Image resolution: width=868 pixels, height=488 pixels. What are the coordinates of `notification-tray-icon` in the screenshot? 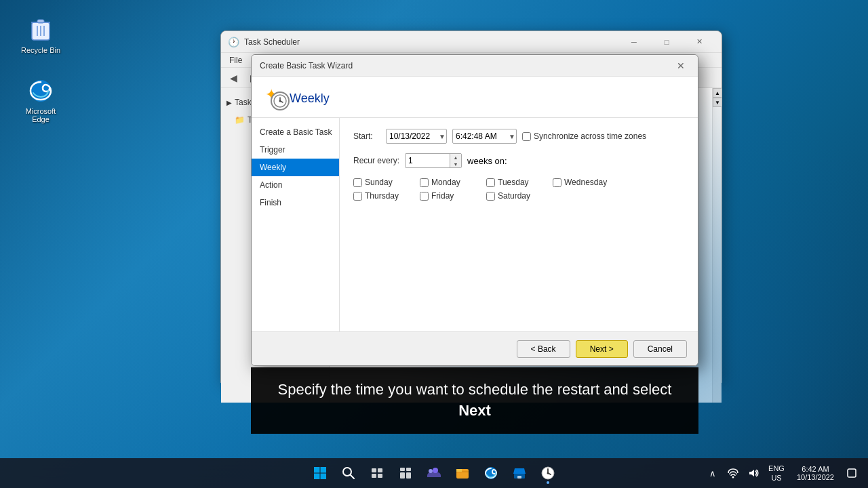 It's located at (852, 473).